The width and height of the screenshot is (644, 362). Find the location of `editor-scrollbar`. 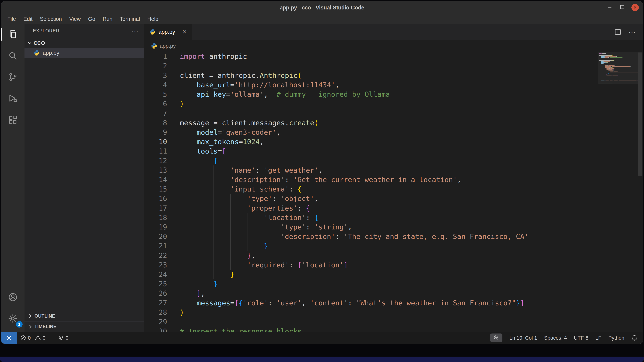

editor-scrollbar is located at coordinates (640, 191).